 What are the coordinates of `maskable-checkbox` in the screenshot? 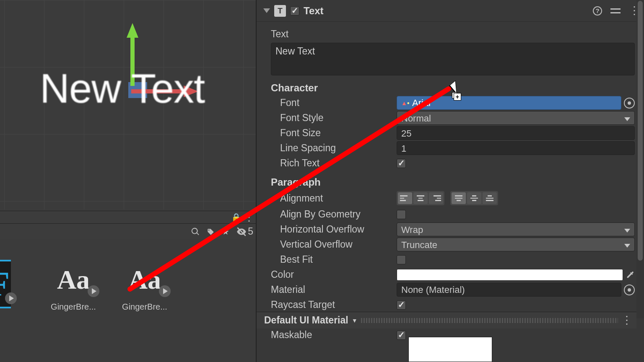 It's located at (401, 335).